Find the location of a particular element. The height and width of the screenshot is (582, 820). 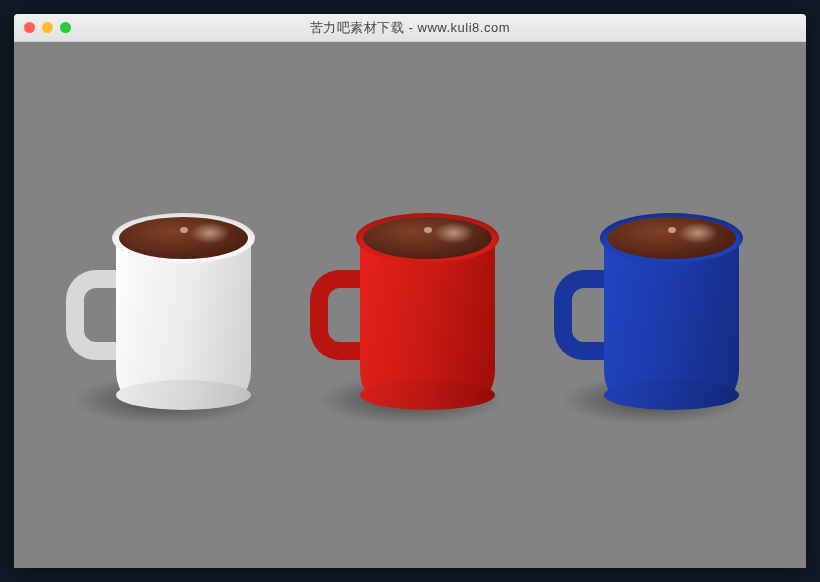

mug-red is located at coordinates (410, 305).